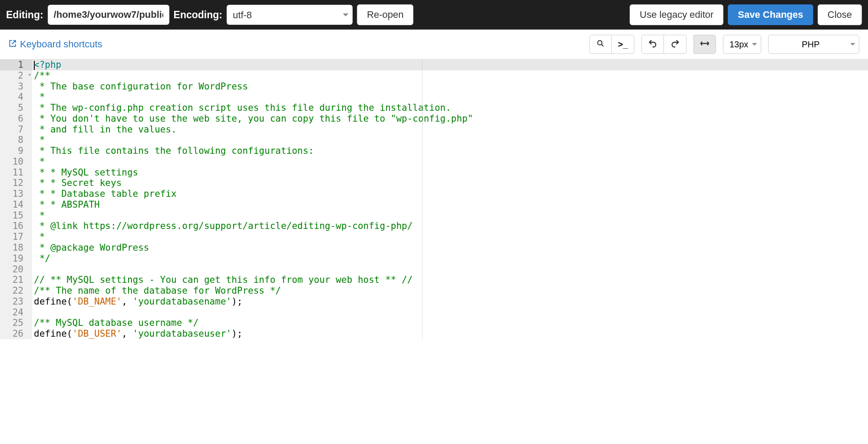 Image resolution: width=868 pixels, height=444 pixels. Describe the element at coordinates (434, 108) in the screenshot. I see `code-line: 5 * The wp-config.php creation script us…` at that location.